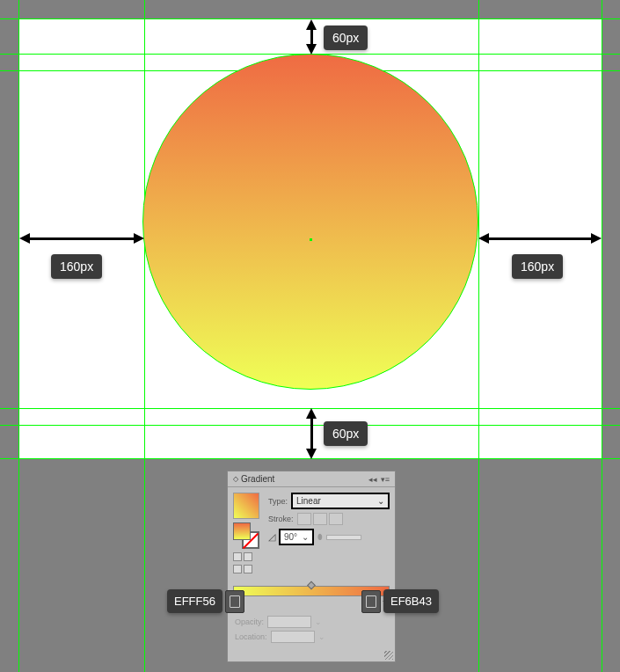  Describe the element at coordinates (195, 602) in the screenshot. I see `color-code-start: EFFF56` at that location.